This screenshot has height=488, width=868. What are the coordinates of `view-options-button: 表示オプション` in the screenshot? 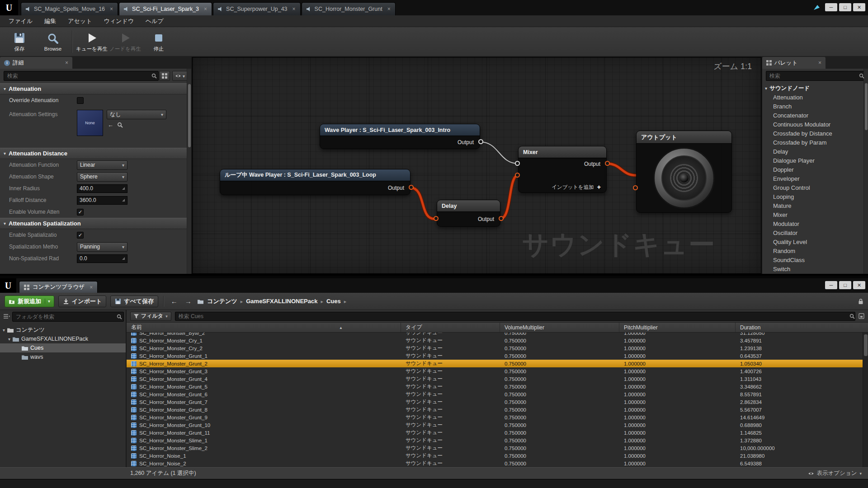 It's located at (835, 474).